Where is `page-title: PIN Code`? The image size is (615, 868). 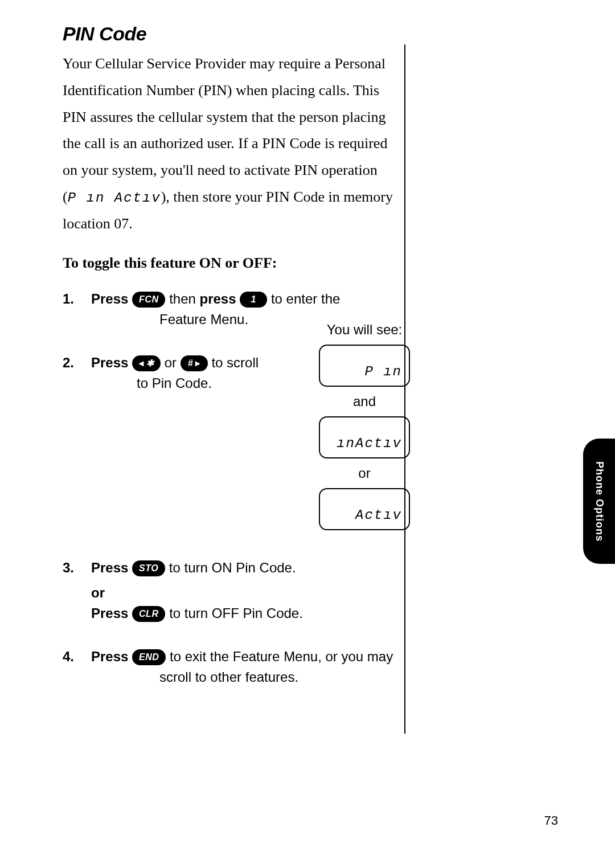
page-title: PIN Code is located at coordinates (233, 34).